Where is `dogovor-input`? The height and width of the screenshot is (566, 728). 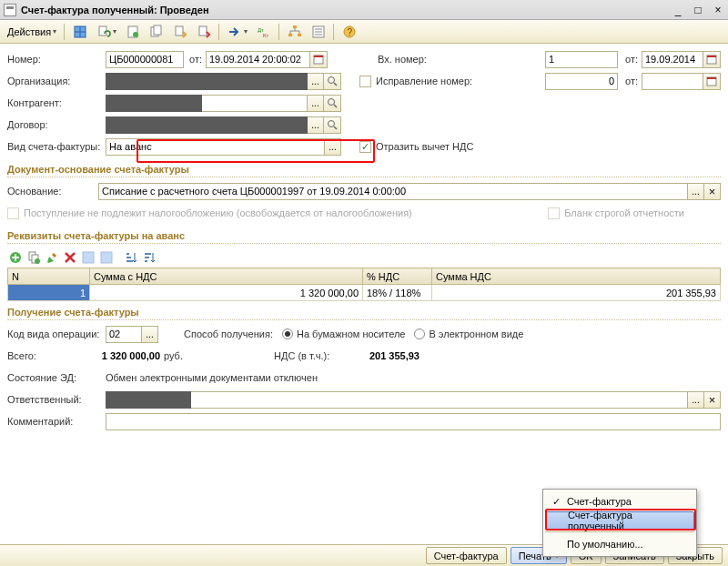 dogovor-input is located at coordinates (207, 126).